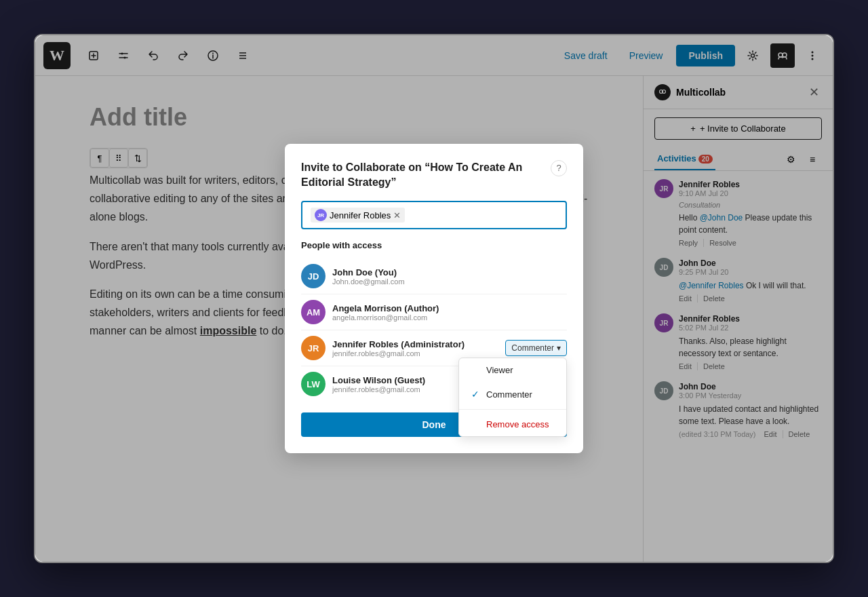 Image resolution: width=868 pixels, height=597 pixels. Describe the element at coordinates (313, 384) in the screenshot. I see `people-avatar-3: LW` at that location.